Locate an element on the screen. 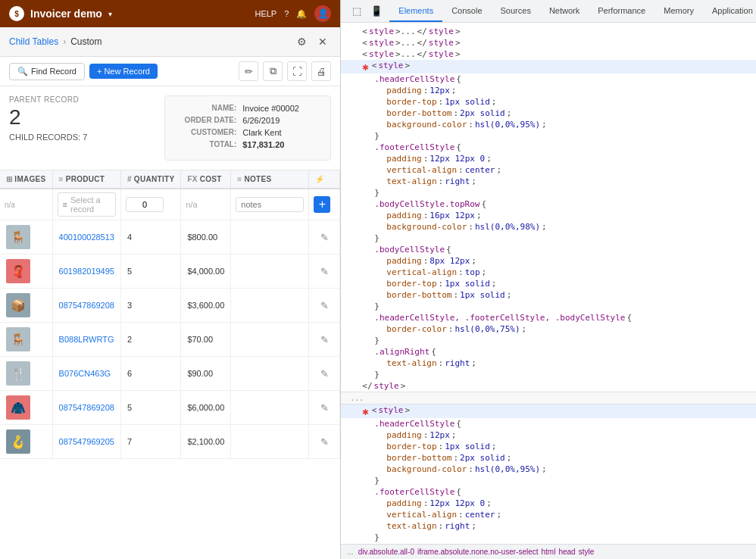 This screenshot has width=756, height=559. help-label: HELP is located at coordinates (265, 14).